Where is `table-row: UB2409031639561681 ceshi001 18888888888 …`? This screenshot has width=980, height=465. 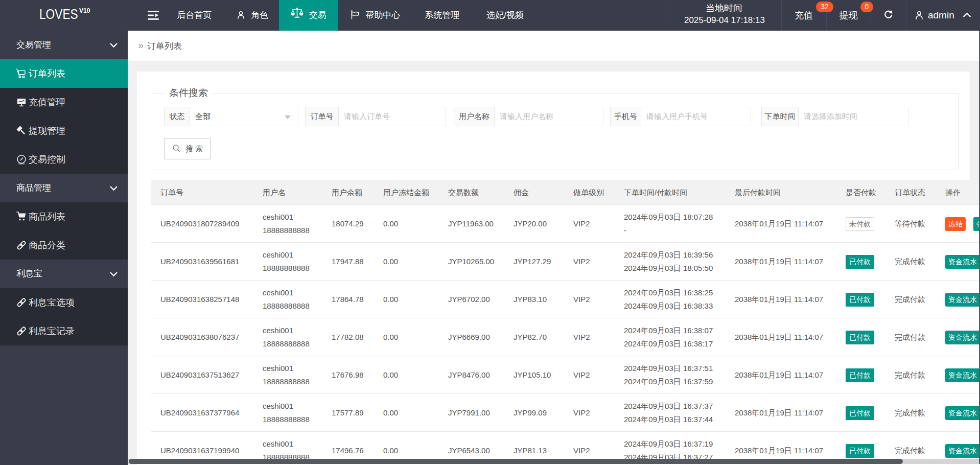 table-row: UB2409031639561681 ceshi001 18888888888 … is located at coordinates (566, 262).